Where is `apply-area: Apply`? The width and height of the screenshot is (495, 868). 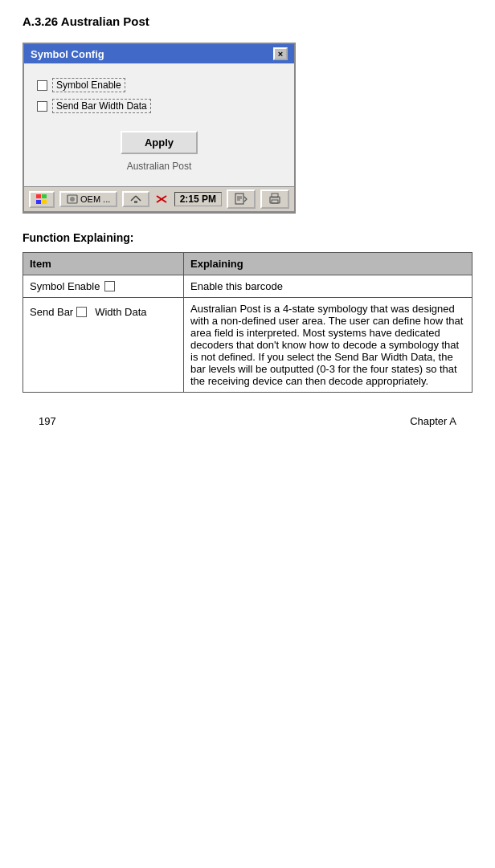 apply-area: Apply is located at coordinates (159, 143).